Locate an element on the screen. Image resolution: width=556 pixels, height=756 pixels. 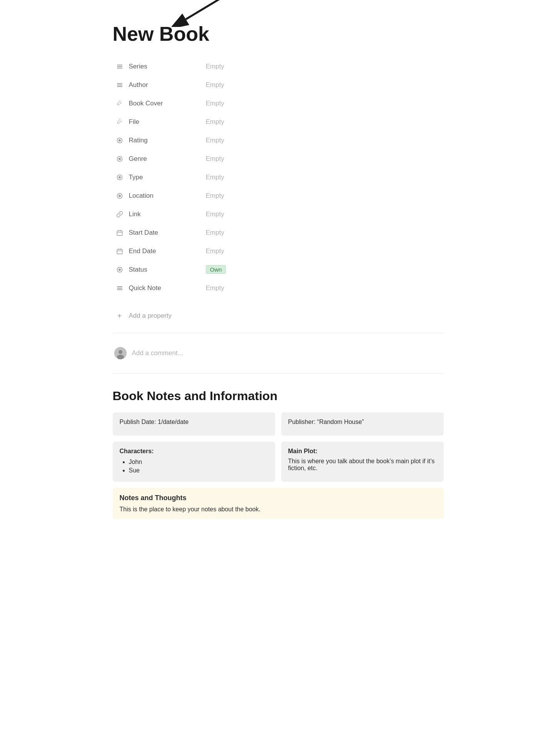
property-row-start-date: Start Date Empty is located at coordinates (278, 233).